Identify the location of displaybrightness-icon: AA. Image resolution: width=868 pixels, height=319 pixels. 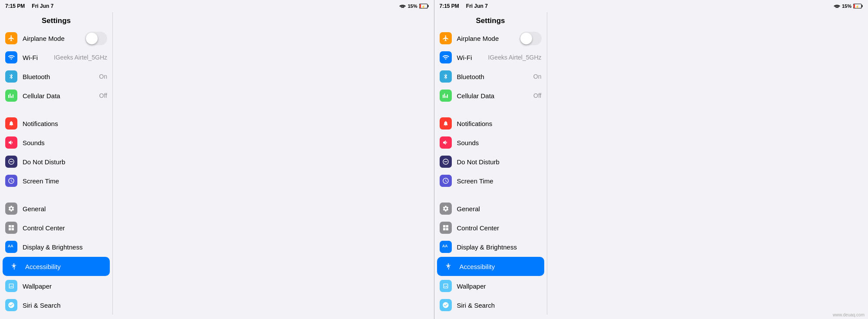
(446, 247).